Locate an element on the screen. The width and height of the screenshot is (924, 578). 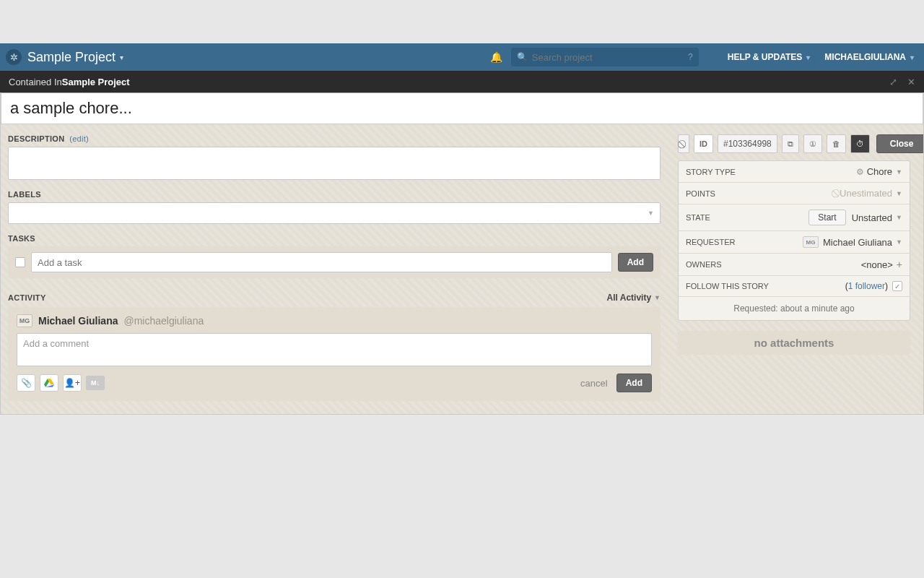
user-menu-label: MICHAELGIULIANA is located at coordinates (865, 57).